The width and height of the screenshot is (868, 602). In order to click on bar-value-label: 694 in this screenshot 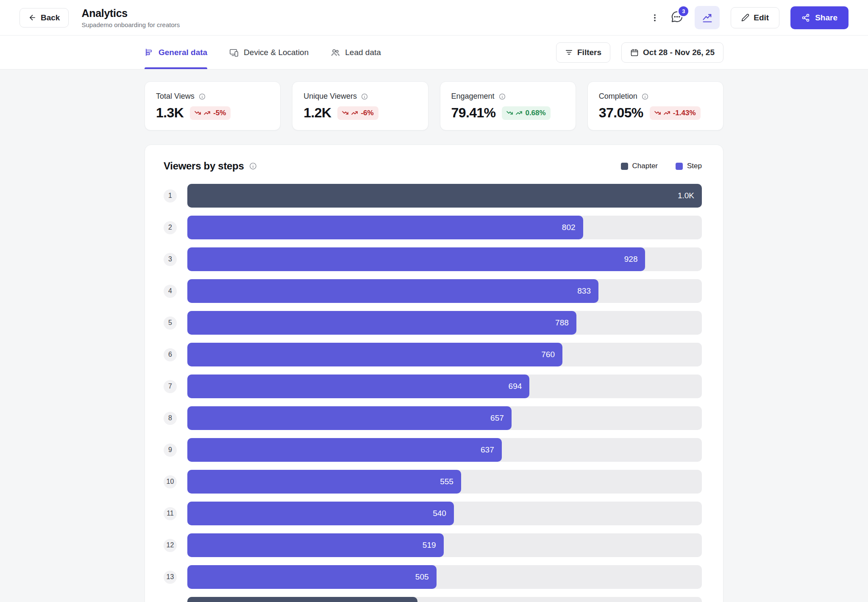, I will do `click(515, 386)`.